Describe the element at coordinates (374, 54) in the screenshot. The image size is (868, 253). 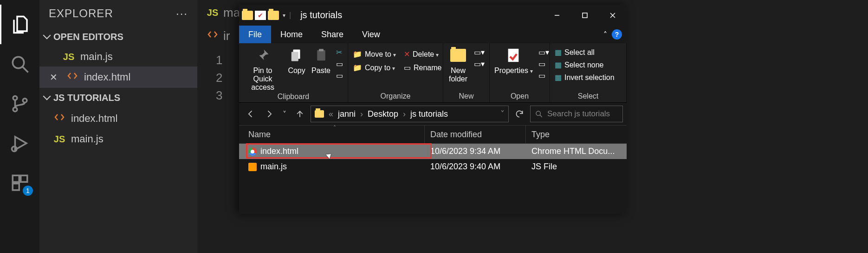
I see `moveto-button: 📁Move to` at that location.